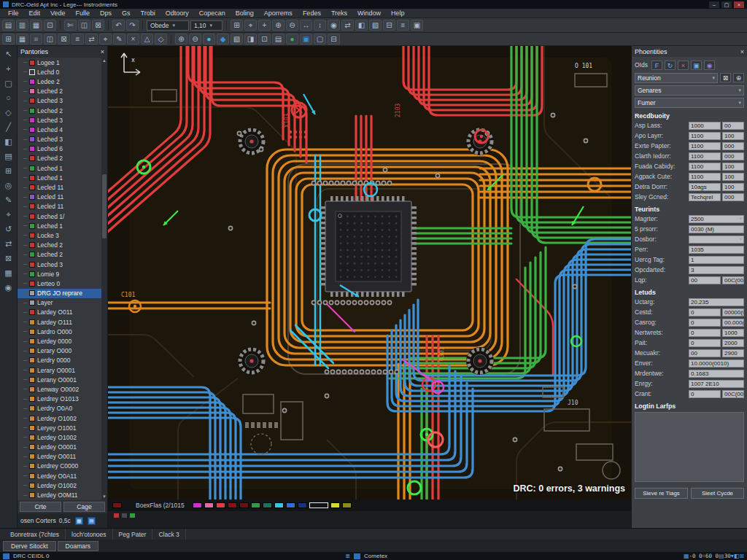 This screenshot has width=747, height=560. I want to click on rect-tool-icon: ▢, so click(9, 83).